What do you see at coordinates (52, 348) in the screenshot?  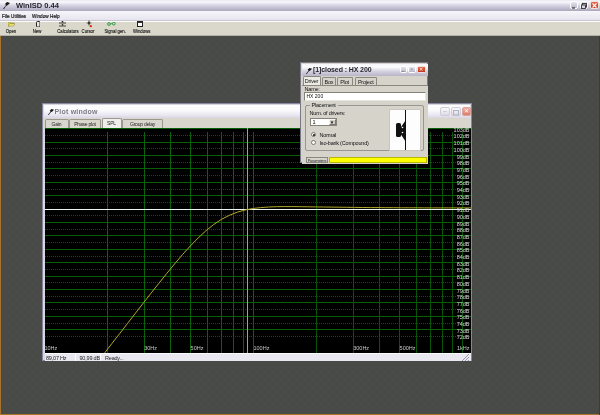 I see `svg-text: 10Hz` at bounding box center [52, 348].